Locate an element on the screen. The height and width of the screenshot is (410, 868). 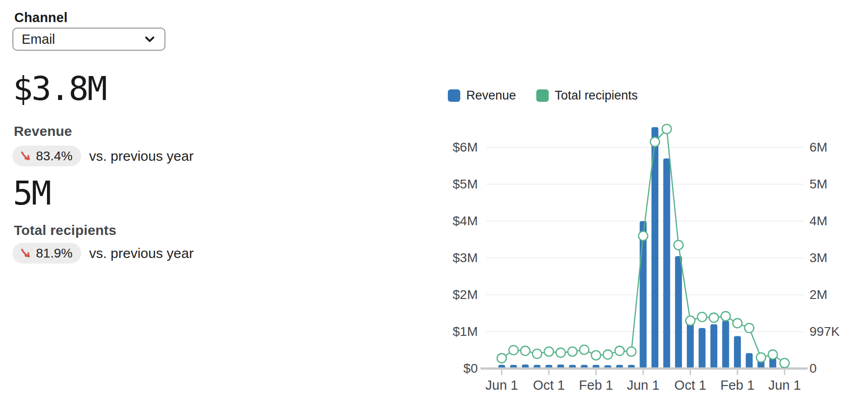
revenue-change-percent: 83.4% is located at coordinates (54, 156).